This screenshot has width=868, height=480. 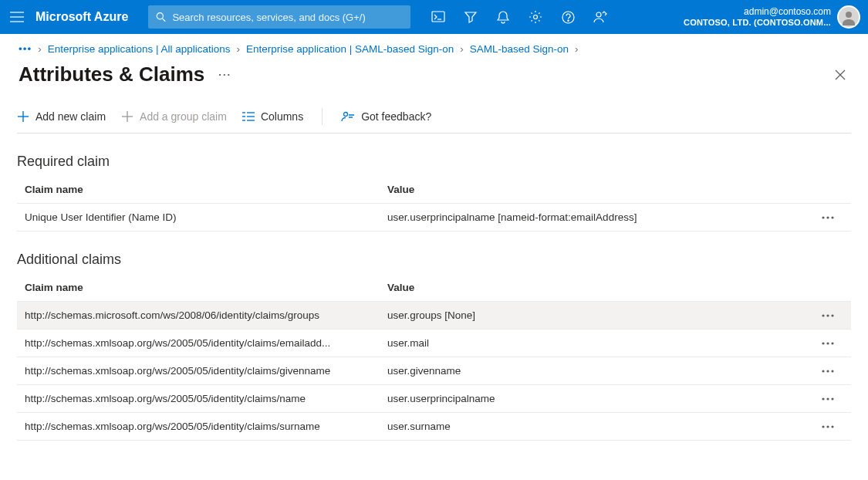 What do you see at coordinates (184, 117) in the screenshot?
I see `add-group-claim-label: Add a group claim` at bounding box center [184, 117].